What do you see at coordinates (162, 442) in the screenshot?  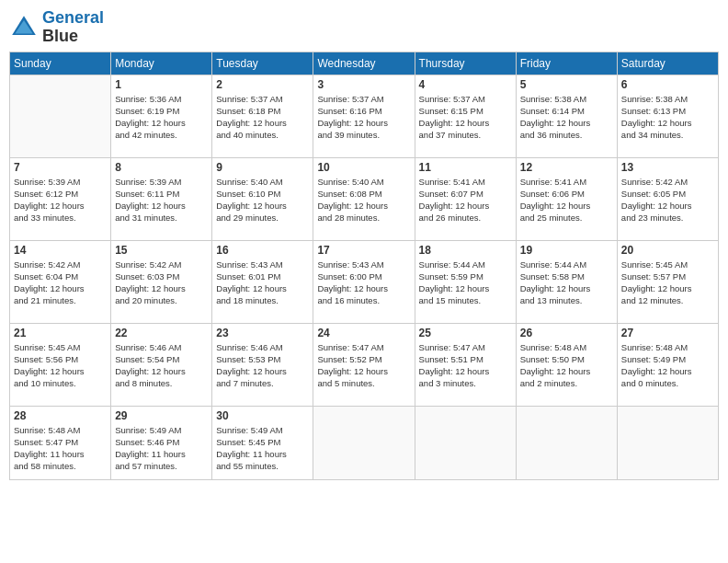 I see `calendar-cell: 29Sunrise: 5:49 AM Sunset: 5:46 PM Dayli…` at bounding box center [162, 442].